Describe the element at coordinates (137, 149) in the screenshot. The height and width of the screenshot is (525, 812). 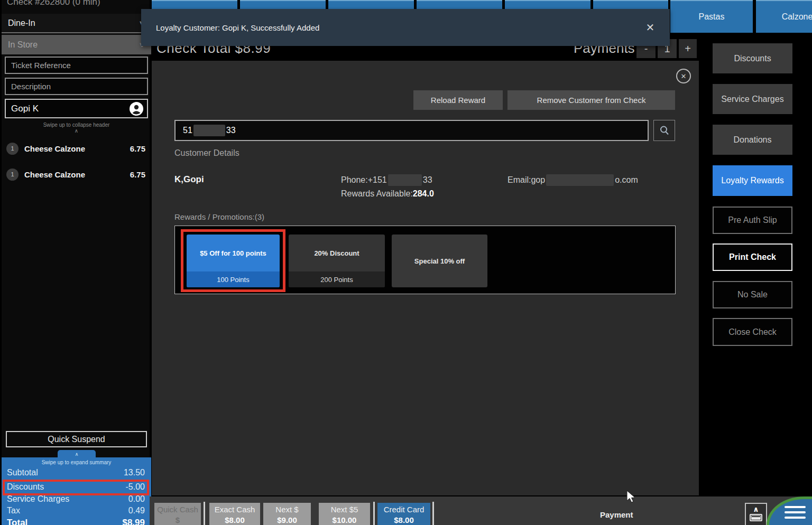
I see `item-price: 6.75` at that location.